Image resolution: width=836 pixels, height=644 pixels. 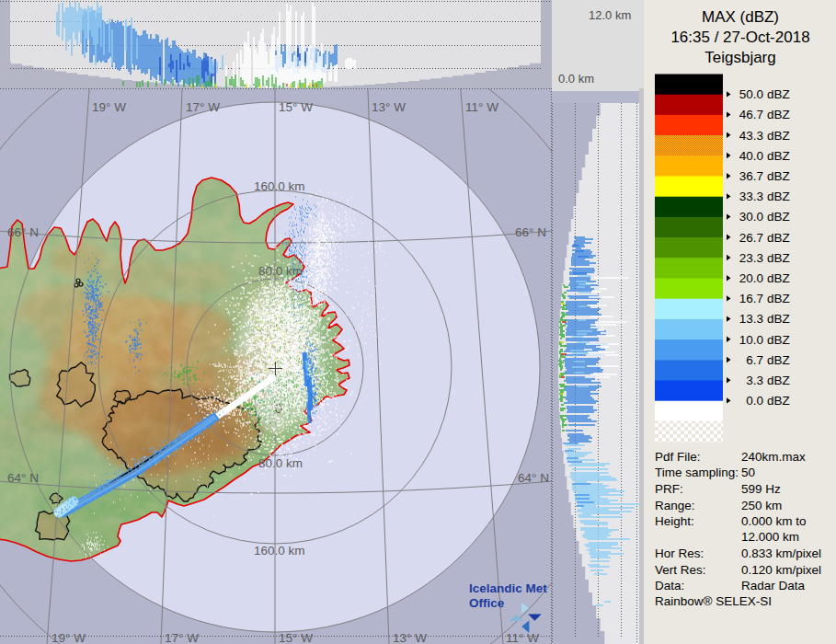 I want to click on svg-text: 0.0, so click(x=754, y=401).